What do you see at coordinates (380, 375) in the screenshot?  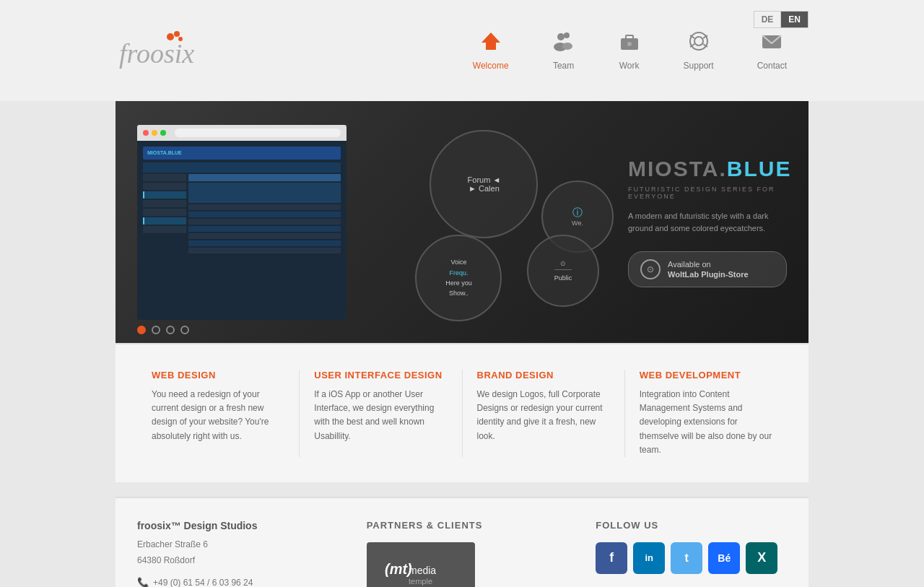 I see `service-title-2: USER INTERFACE DESIGN` at bounding box center [380, 375].